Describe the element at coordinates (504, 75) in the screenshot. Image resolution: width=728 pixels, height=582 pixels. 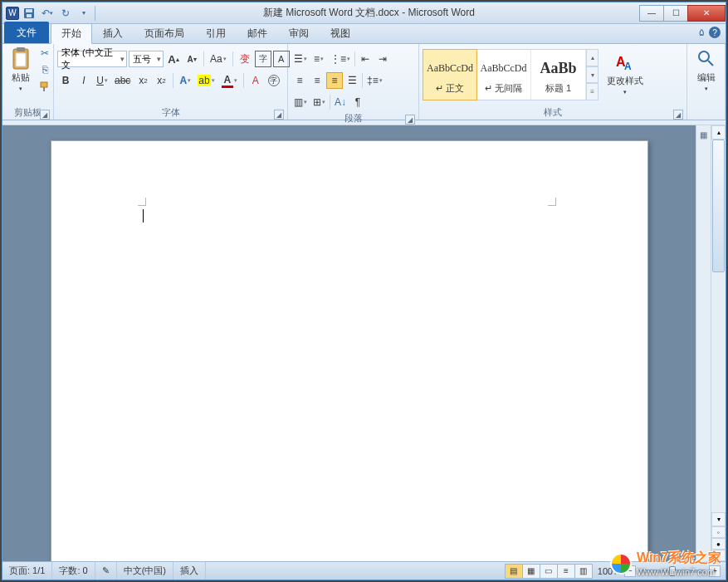
I see `style-no-spacing: AaBbCcDd ↵ 无间隔` at that location.